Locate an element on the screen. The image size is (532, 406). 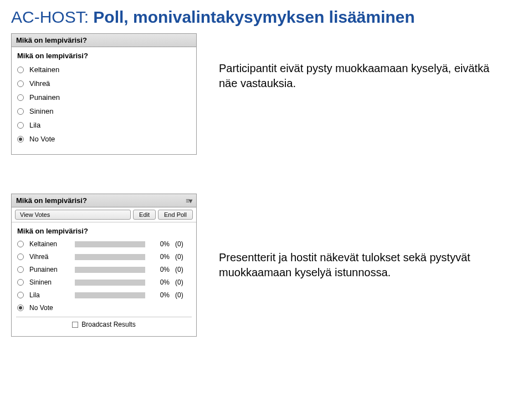
result-row: Sininen0%(0) is located at coordinates (104, 282).